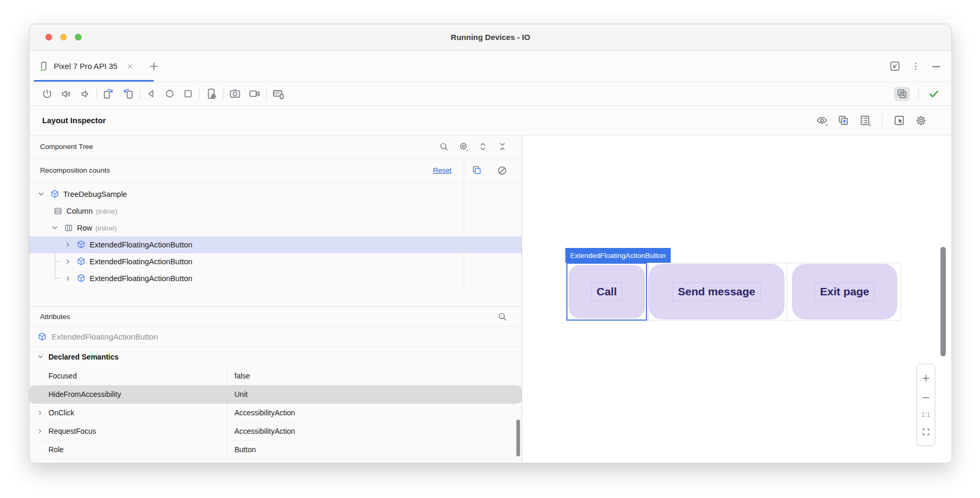 The width and height of the screenshot is (980, 498). Describe the element at coordinates (276, 262) in the screenshot. I see `tree-node-extendedfloatingactionbutton-2: ExtendedFloatingActionButton` at that location.